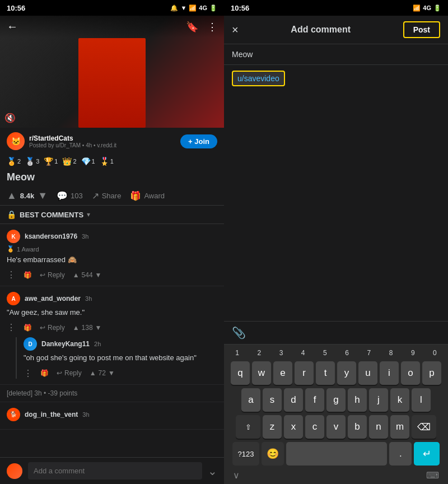  What do you see at coordinates (43, 196) in the screenshot?
I see `downvote-button: ▼` at bounding box center [43, 196].